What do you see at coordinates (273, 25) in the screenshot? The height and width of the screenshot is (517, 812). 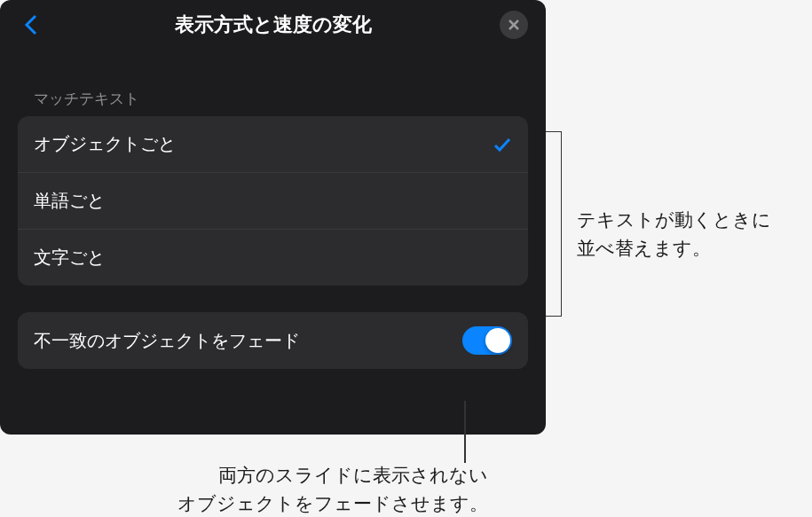 I see `panel-header: 表示方式と速度の変化` at bounding box center [273, 25].